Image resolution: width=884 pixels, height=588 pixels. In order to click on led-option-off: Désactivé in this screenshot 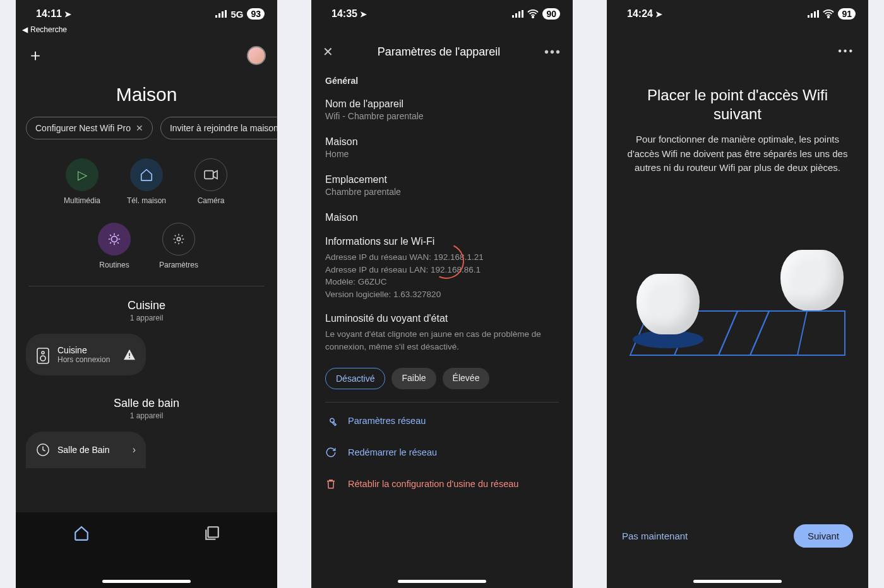, I will do `click(355, 379)`.